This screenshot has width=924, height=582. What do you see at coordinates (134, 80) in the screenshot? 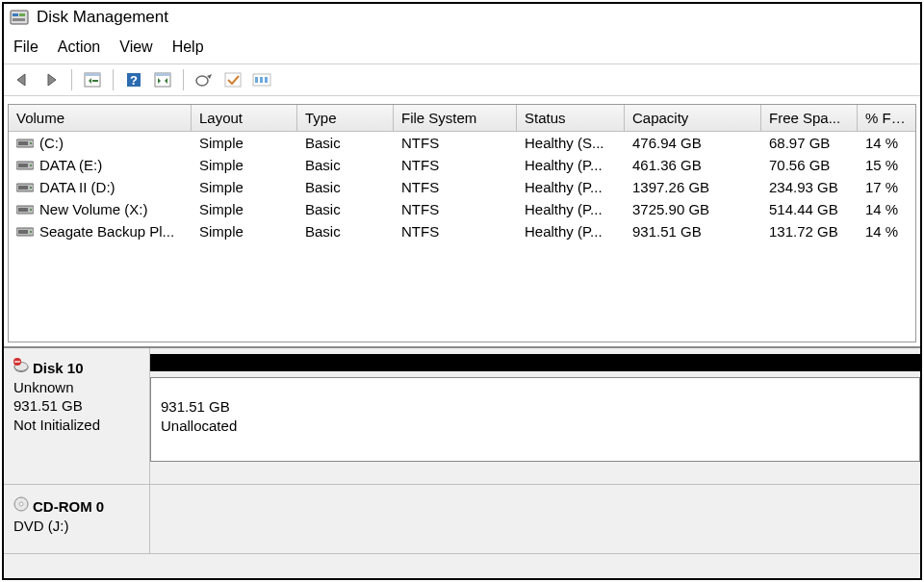
I see `help-button: ?` at bounding box center [134, 80].